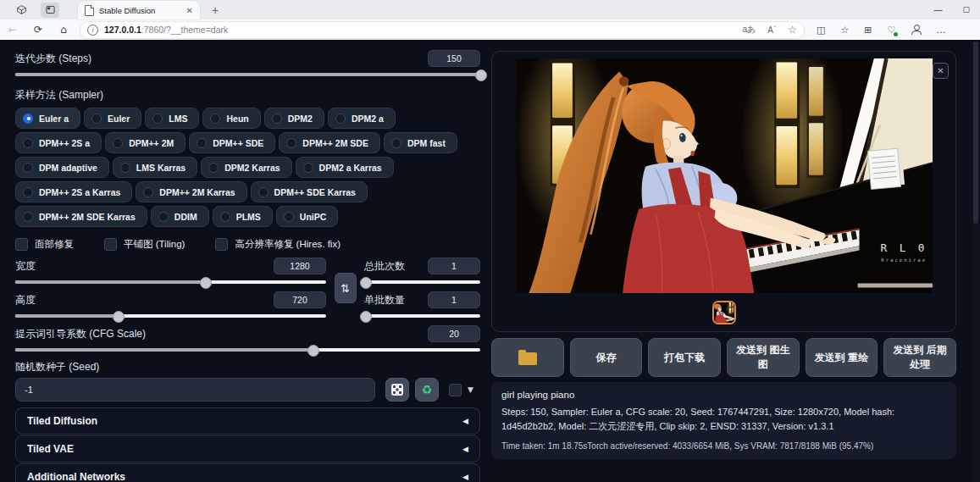  What do you see at coordinates (54, 119) in the screenshot?
I see `sampler-option-label: Euler a` at bounding box center [54, 119].